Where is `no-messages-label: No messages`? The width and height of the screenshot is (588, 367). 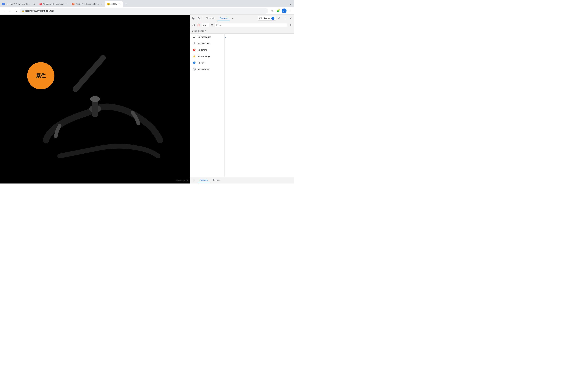 no-messages-label: No messages is located at coordinates (204, 37).